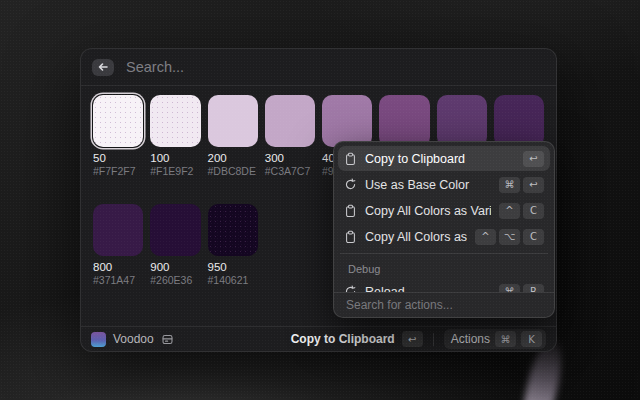  Describe the element at coordinates (175, 245) in the screenshot. I see `swatch-cell-900: 900 #260E36` at that location.